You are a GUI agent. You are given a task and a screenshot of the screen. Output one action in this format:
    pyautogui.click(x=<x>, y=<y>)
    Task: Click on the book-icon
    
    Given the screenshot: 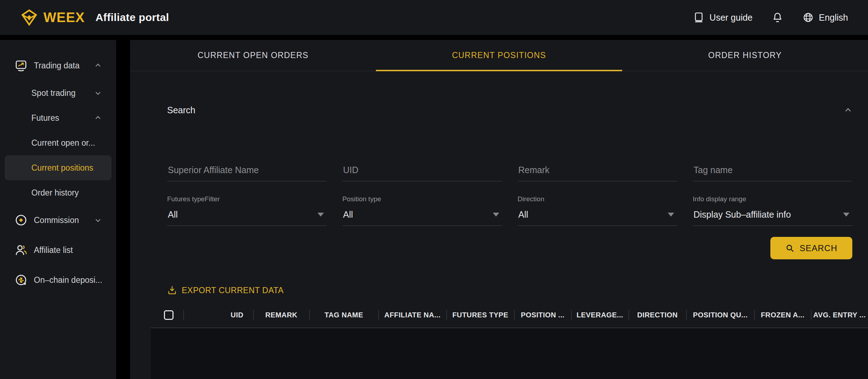 What is the action you would take?
    pyautogui.click(x=699, y=17)
    